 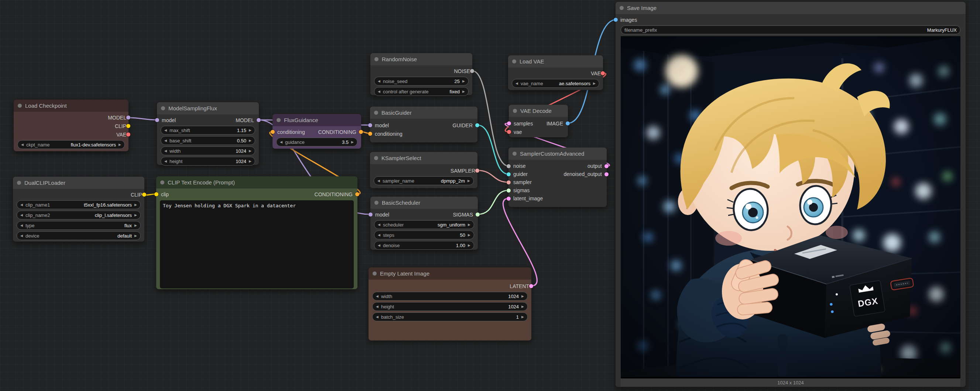 What do you see at coordinates (555, 84) in the screenshot?
I see `widget-vae-name: ◀vae_nameae.safetensors▶` at bounding box center [555, 84].